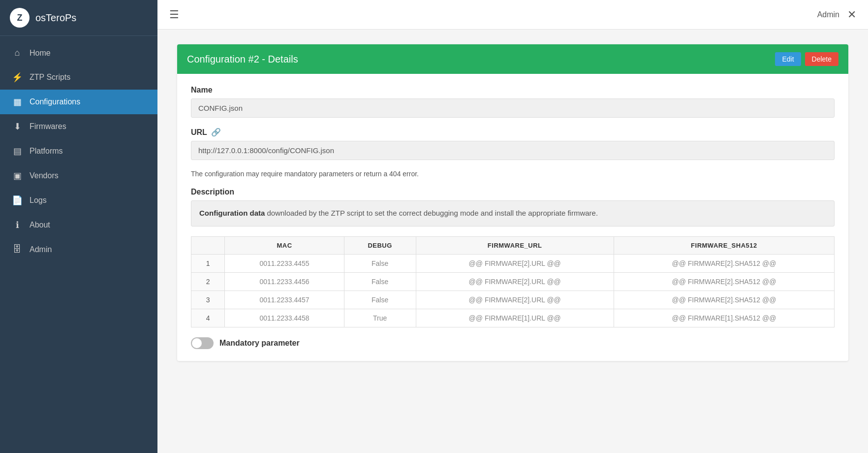 This screenshot has height=453, width=868. I want to click on link-icon: 🔗, so click(216, 132).